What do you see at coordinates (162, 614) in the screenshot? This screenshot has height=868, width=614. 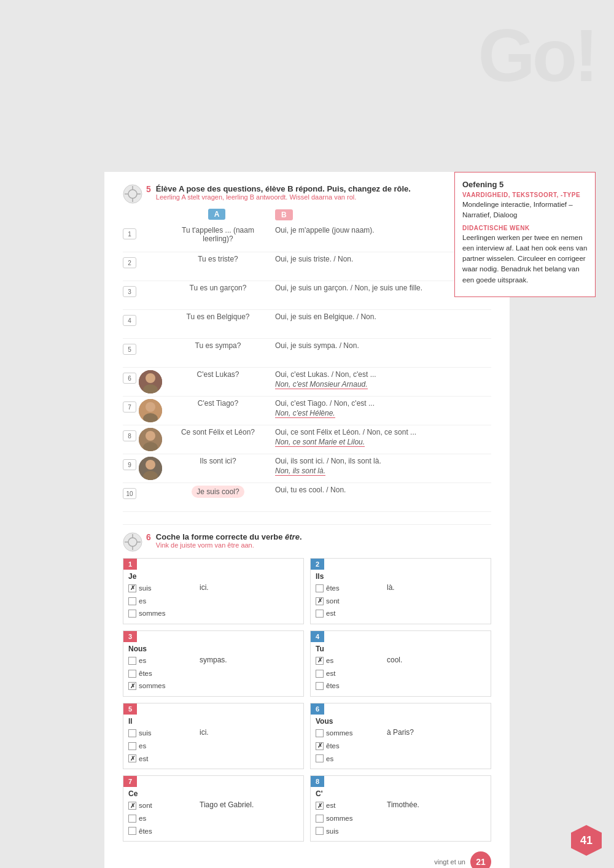 I see `cell-option-1-2: sommes` at bounding box center [162, 614].